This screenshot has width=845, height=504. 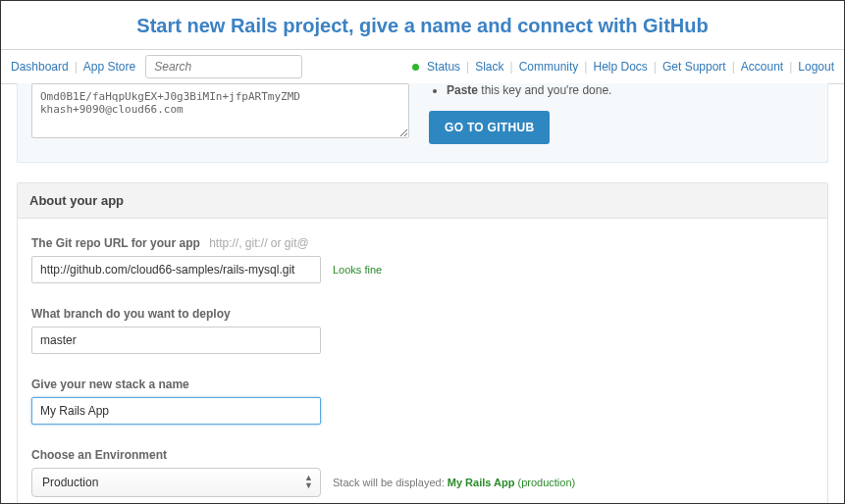 What do you see at coordinates (177, 482) in the screenshot?
I see `environment-select-value` at bounding box center [177, 482].